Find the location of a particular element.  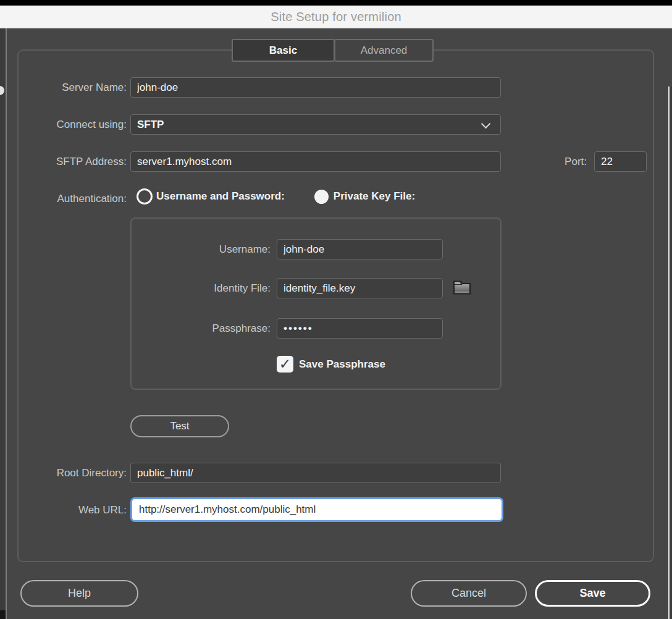

background-window-left is located at coordinates (2, 324).